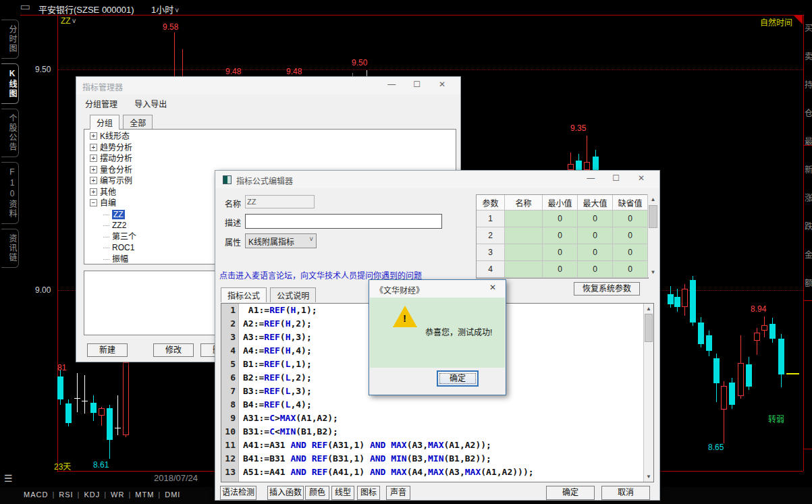 The height and width of the screenshot is (504, 812). What do you see at coordinates (92, 495) in the screenshot?
I see `indicator-shortcut-kdj: KDJ` at bounding box center [92, 495].